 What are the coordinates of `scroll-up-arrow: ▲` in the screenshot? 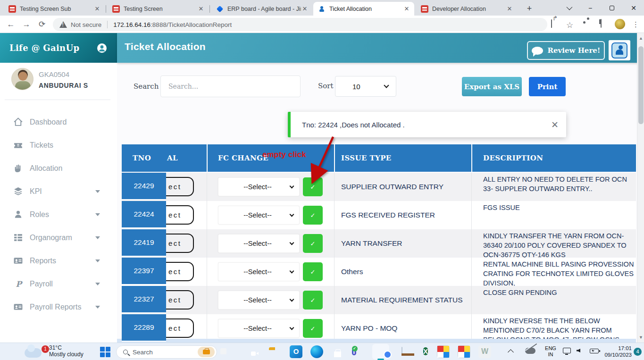 It's located at (641, 38).